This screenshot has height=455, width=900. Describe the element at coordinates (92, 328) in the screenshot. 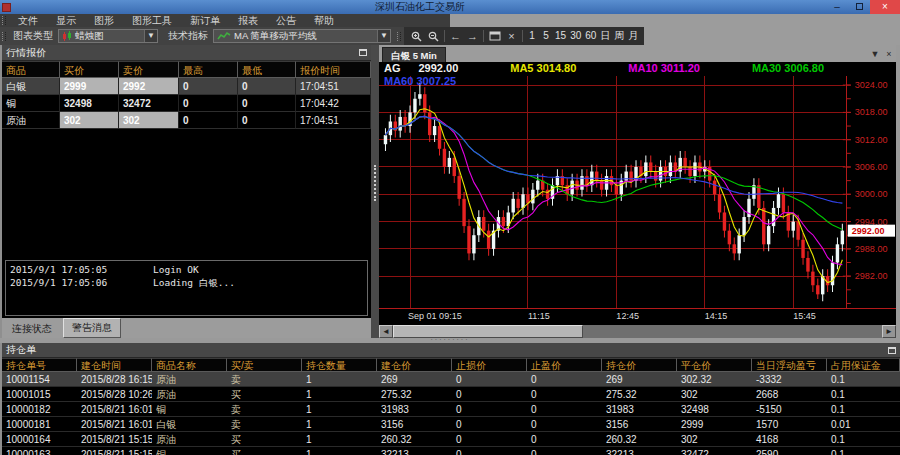

I see `tab-alert-messages: 警告消息` at that location.